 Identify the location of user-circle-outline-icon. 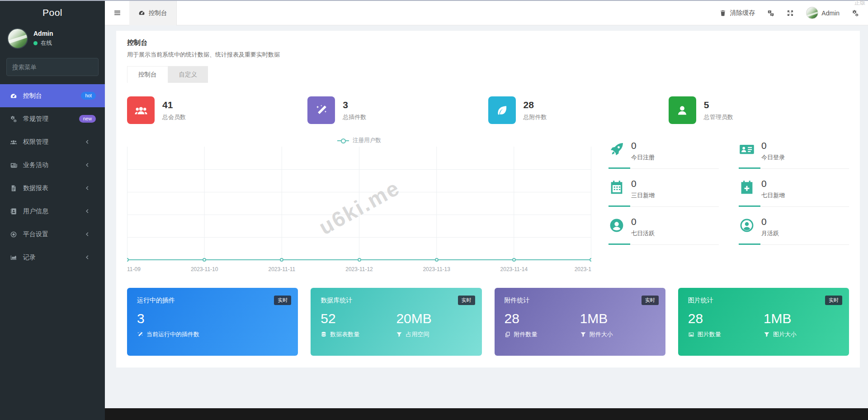
(747, 225).